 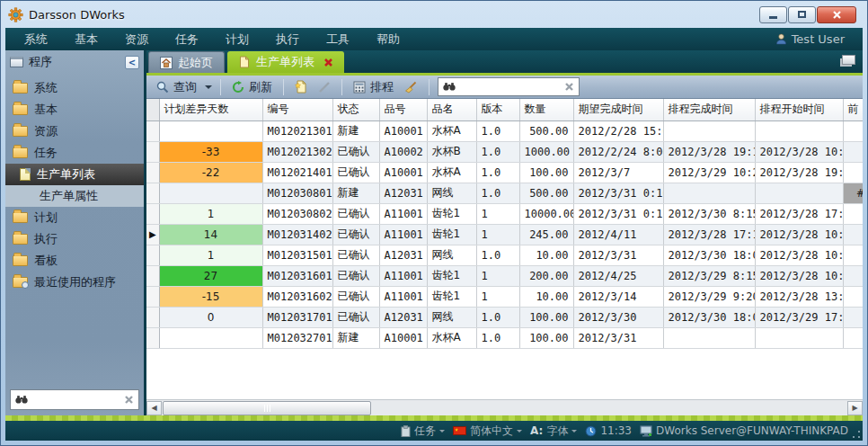 What do you see at coordinates (297, 151) in the screenshot?
I see `cell-no: M012021302` at bounding box center [297, 151].